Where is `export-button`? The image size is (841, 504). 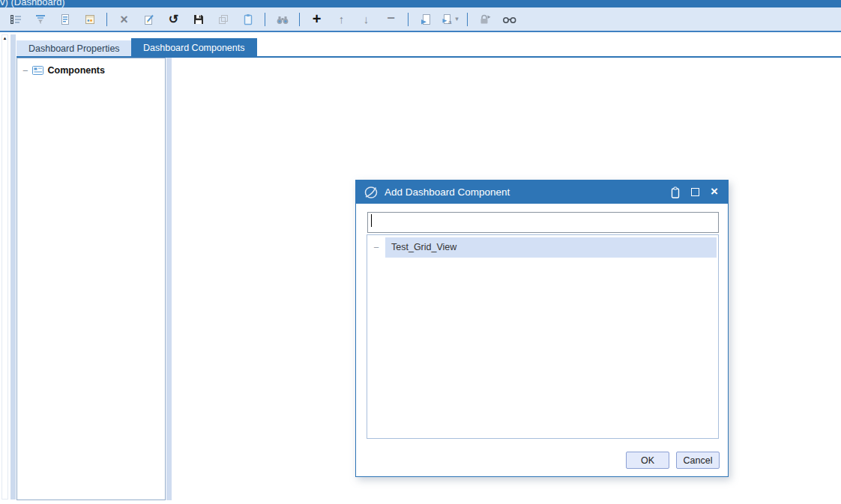 export-button is located at coordinates (426, 19).